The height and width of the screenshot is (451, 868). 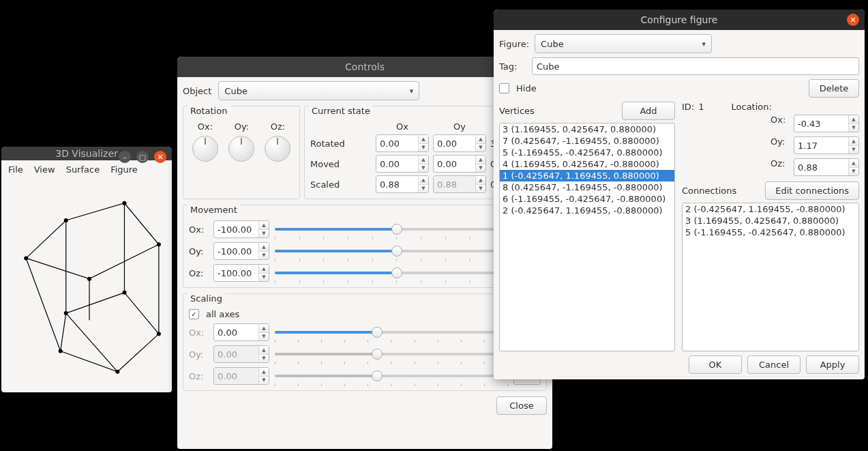 What do you see at coordinates (460, 184) in the screenshot?
I see `scaled-oy: 0.88▲▼` at bounding box center [460, 184].